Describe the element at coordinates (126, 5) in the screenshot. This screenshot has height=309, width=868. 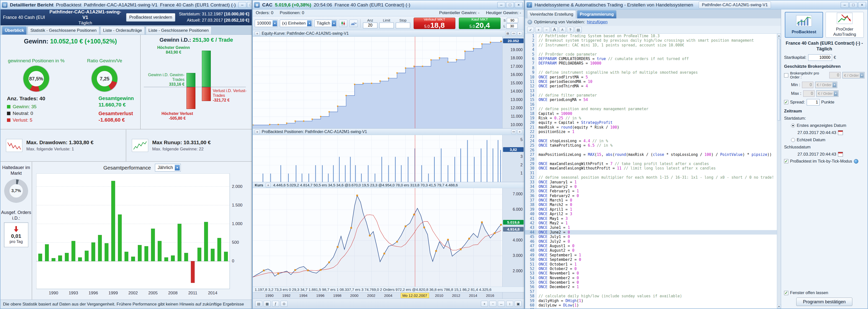
I see `report-titlebar: ▤ Detaillierter Bericht ProBacktest Path…` at that location.